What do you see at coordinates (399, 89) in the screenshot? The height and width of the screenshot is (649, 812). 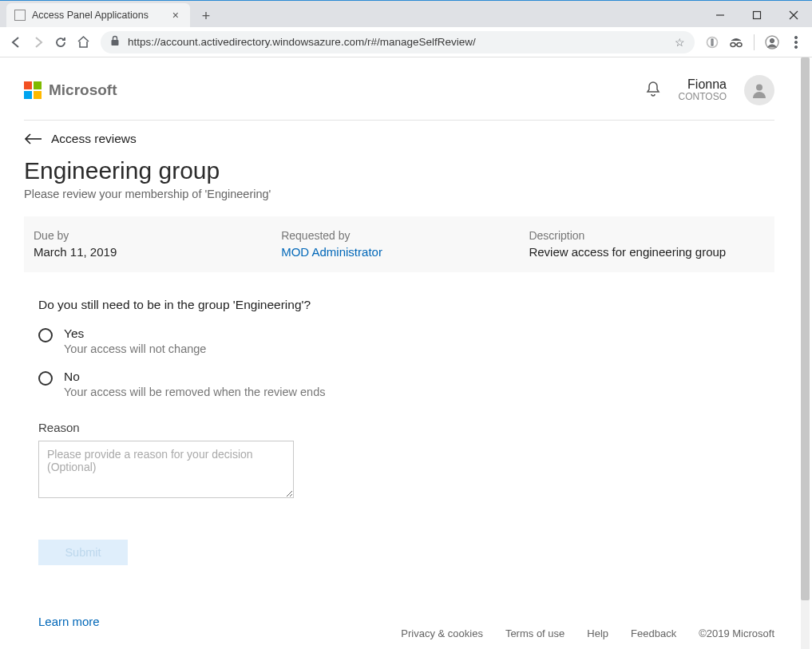 I see `site-header: Microsoft Fionna CONTOSO` at bounding box center [399, 89].